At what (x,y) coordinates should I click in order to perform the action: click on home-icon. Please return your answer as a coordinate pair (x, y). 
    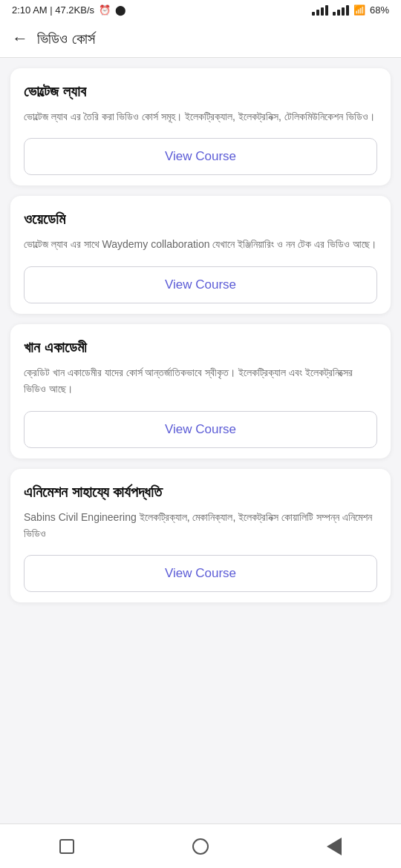
    Looking at the image, I should click on (200, 846).